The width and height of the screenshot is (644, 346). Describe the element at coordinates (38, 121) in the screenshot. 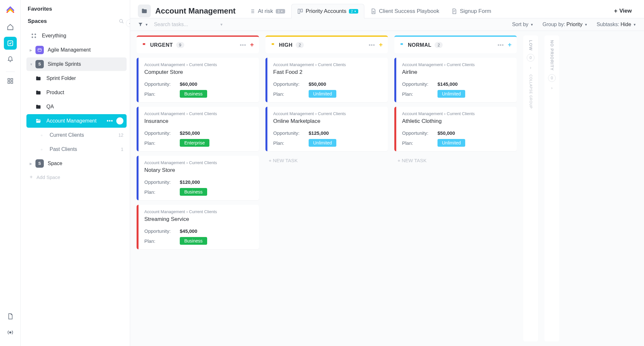

I see `folder-open-icon` at that location.